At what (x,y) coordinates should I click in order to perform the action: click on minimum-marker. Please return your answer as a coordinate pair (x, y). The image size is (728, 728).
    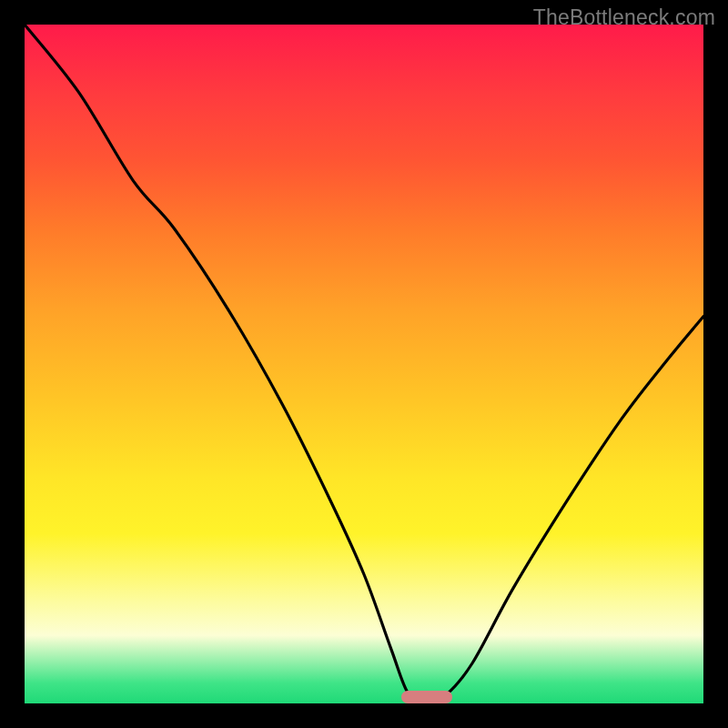
    Looking at the image, I should click on (427, 697).